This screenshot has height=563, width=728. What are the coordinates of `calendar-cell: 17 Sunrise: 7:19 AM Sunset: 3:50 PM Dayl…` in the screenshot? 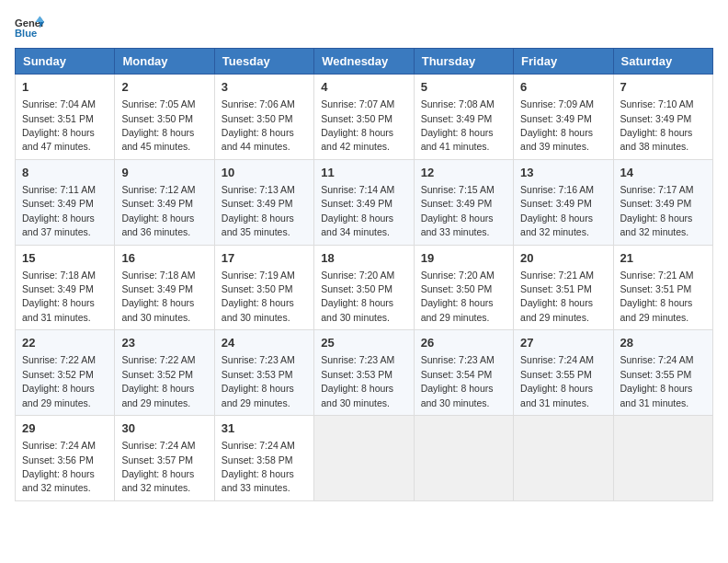 It's located at (264, 287).